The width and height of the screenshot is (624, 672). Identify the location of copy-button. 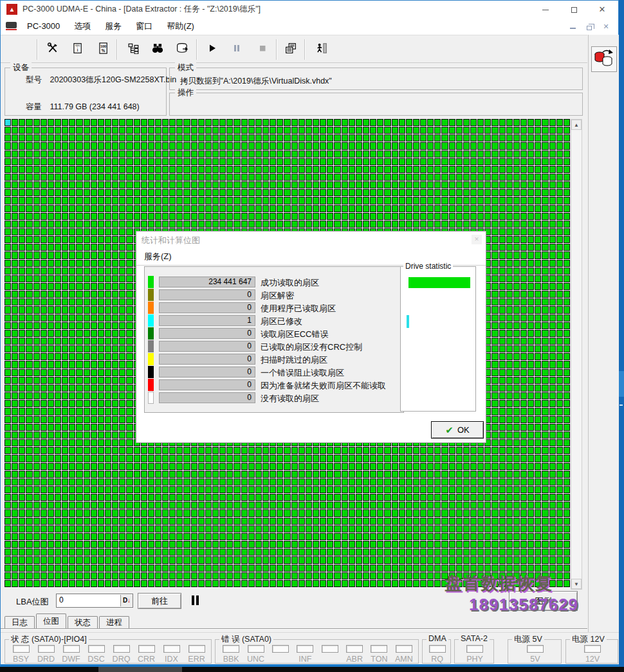
(291, 50).